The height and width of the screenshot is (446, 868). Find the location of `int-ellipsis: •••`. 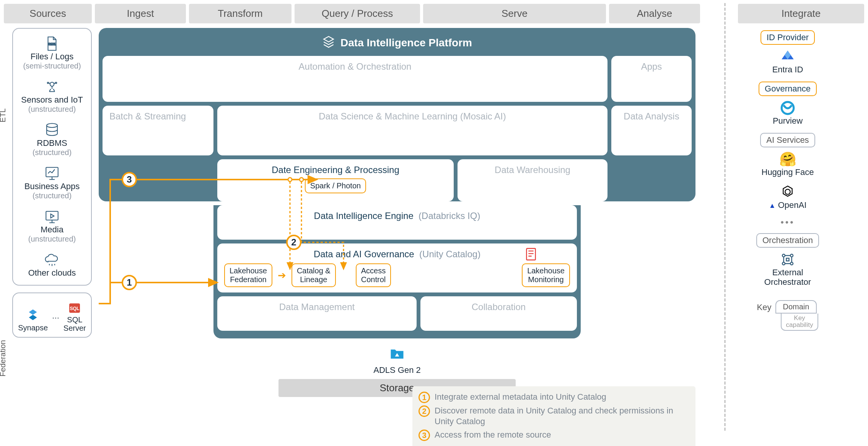

int-ellipsis: ••• is located at coordinates (788, 222).